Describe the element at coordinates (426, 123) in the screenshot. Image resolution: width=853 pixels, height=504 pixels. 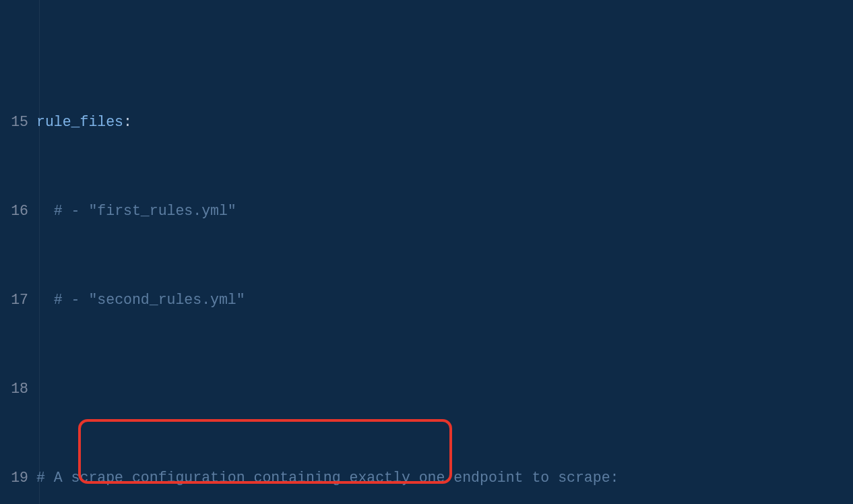
I see `code-line: 15 rule_files:` at that location.